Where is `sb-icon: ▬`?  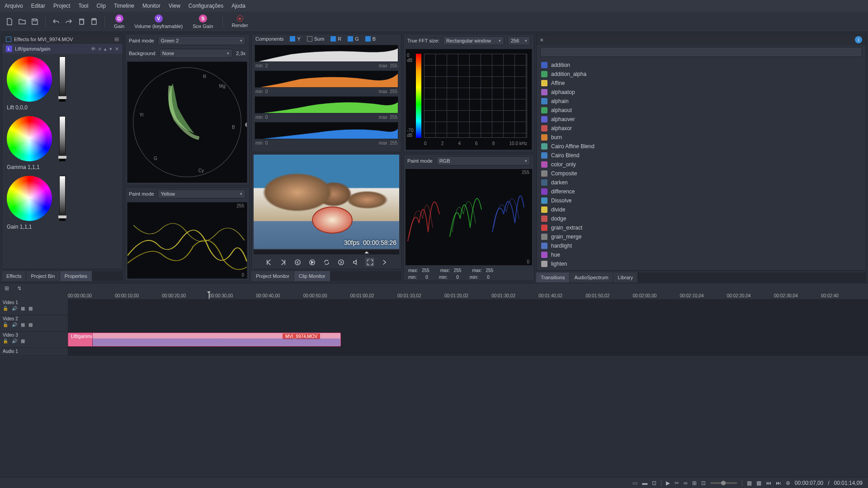
sb-icon: ▬ is located at coordinates (645, 483).